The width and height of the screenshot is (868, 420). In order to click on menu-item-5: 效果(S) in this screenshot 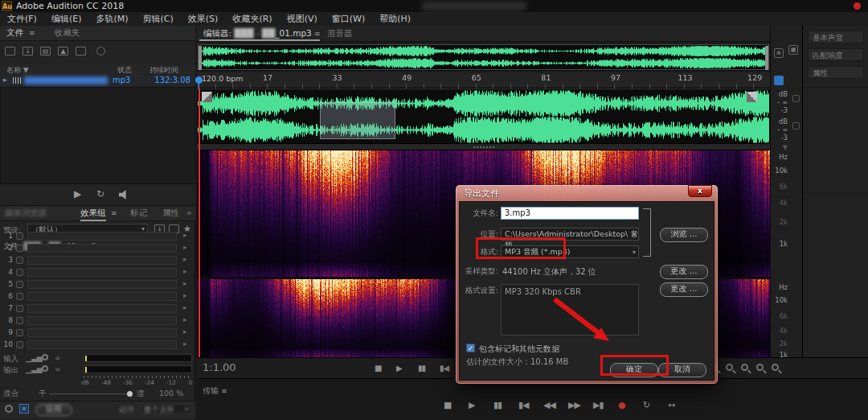, I will do `click(203, 19)`.